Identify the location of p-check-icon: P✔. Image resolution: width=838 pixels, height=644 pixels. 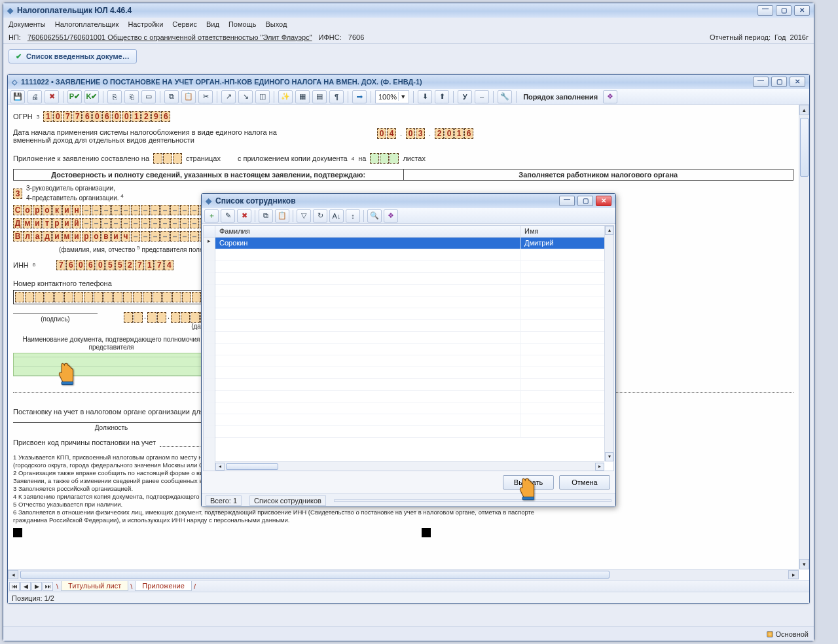
(75, 97).